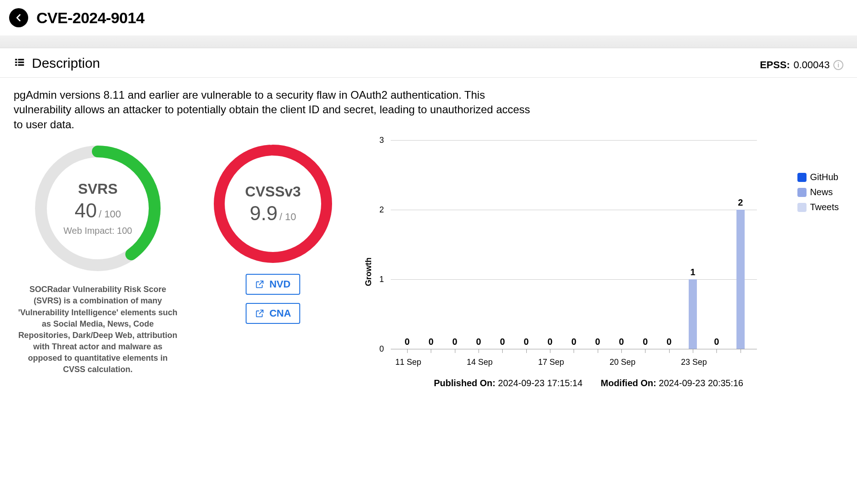 Image resolution: width=857 pixels, height=504 pixels. What do you see at coordinates (741, 203) in the screenshot?
I see `chart-bar-label: 2` at bounding box center [741, 203].